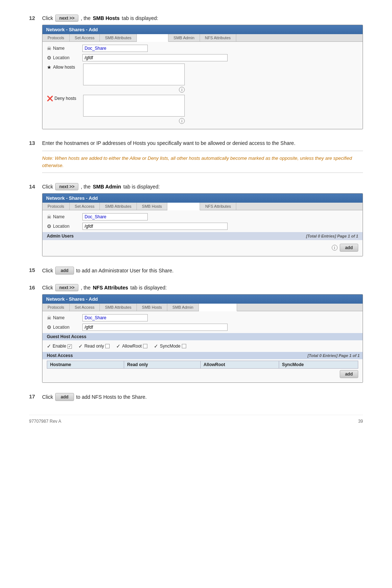  I want to click on admin-users-total: [Total 0 Entries] Page 1 of 1, so click(332, 236).